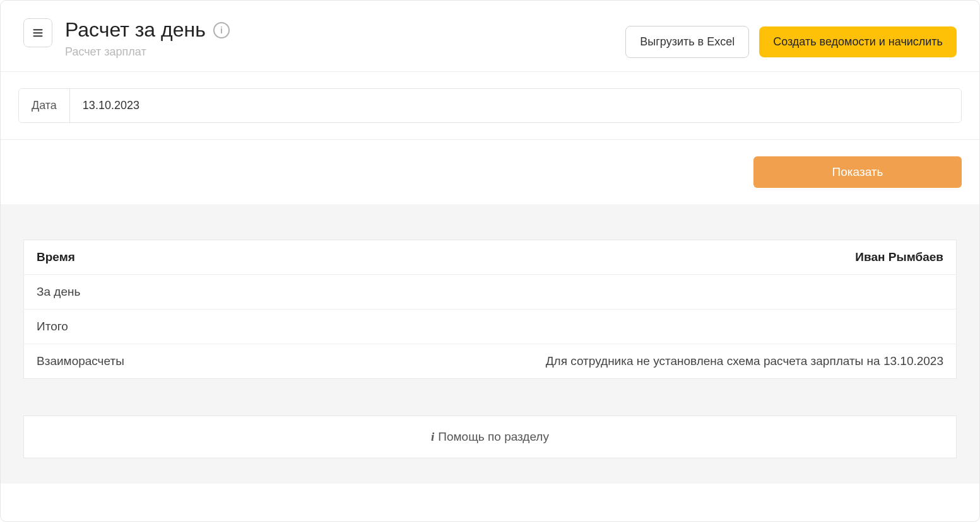  What do you see at coordinates (122, 327) in the screenshot?
I see `row-total-label: Итого` at bounding box center [122, 327].